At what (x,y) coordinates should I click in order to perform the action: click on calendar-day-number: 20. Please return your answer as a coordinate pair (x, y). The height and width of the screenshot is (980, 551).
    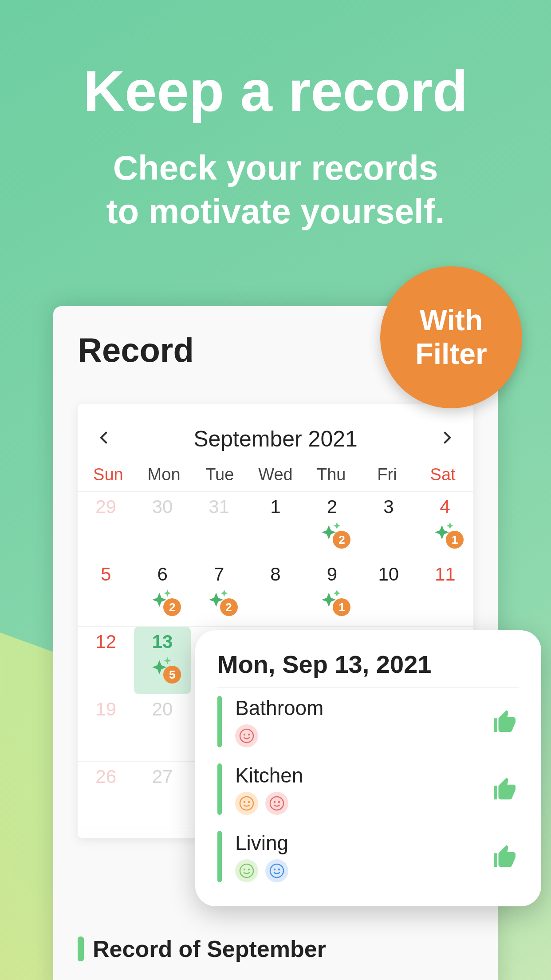
    Looking at the image, I should click on (162, 709).